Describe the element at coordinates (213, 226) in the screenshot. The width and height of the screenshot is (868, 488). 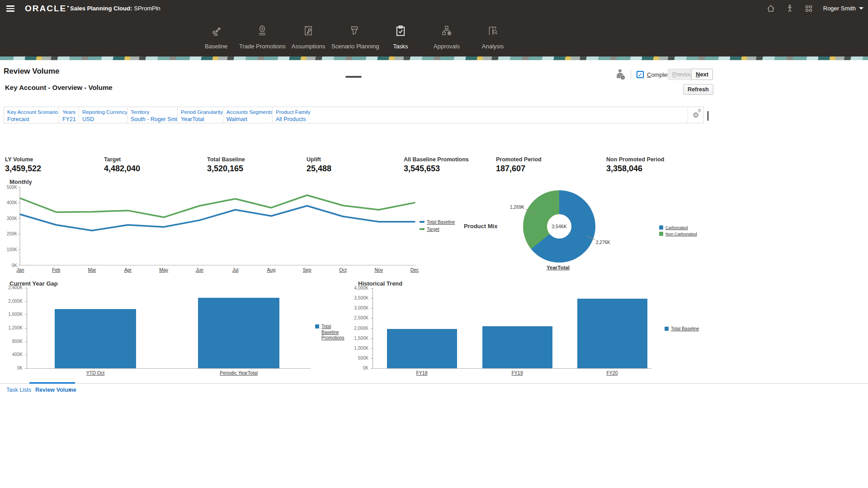
I see `monthly-line-chart: Monthly 0K100K200K300K400K500KJanFebMarA…` at that location.